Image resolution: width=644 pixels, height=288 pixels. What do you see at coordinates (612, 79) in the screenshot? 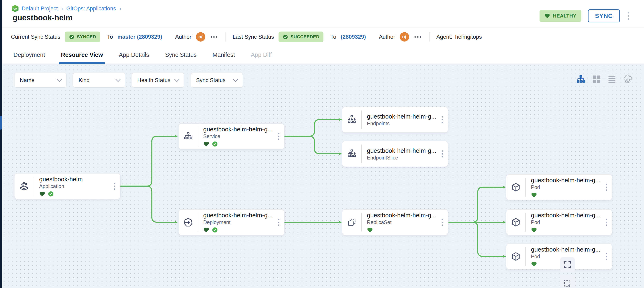
I see `list-view-icon` at bounding box center [612, 79].